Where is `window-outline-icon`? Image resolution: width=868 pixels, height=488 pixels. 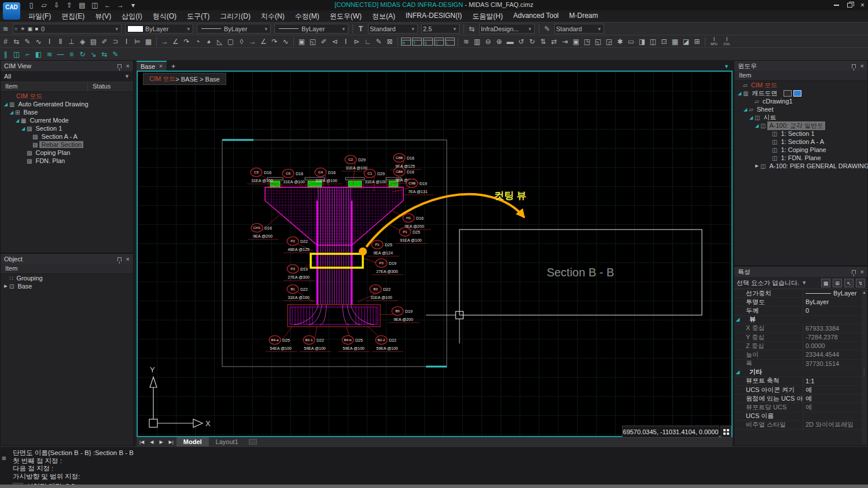
window-outline-icon is located at coordinates (788, 94).